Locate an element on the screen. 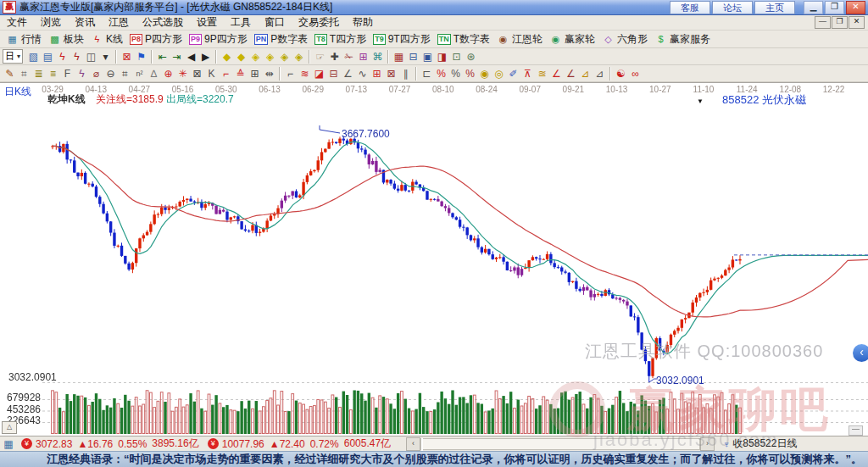 The image size is (868, 467). draw-angle-j-icon: ∠ is located at coordinates (556, 73).